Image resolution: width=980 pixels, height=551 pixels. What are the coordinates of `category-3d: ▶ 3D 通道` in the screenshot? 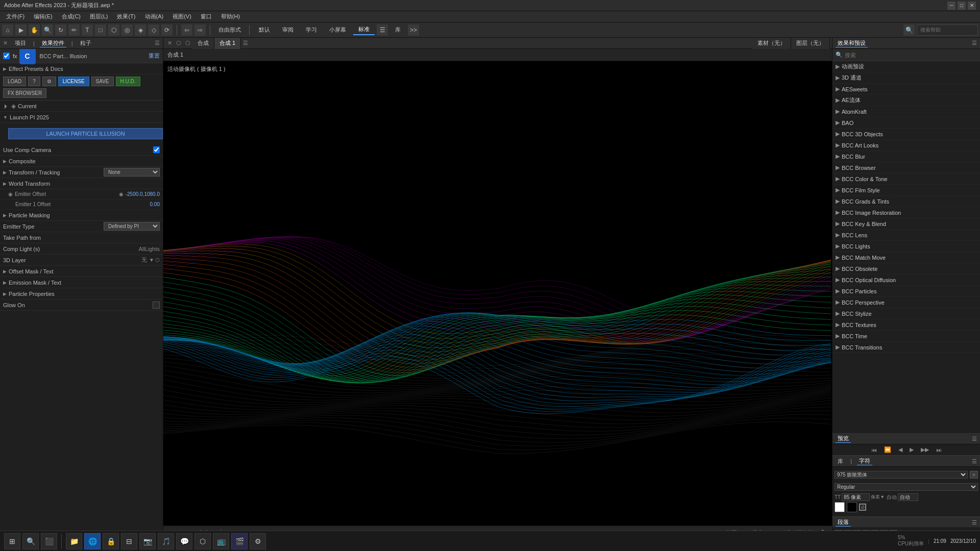 It's located at (906, 78).